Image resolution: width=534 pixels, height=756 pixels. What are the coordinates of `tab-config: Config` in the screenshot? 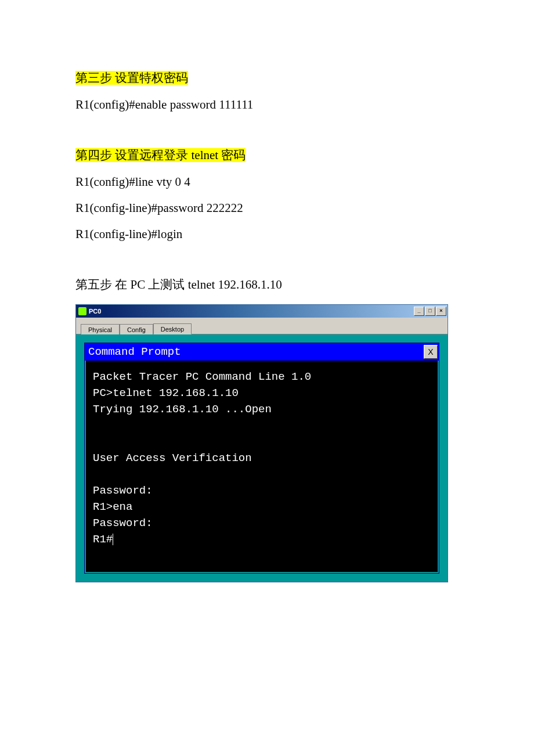 It's located at (136, 329).